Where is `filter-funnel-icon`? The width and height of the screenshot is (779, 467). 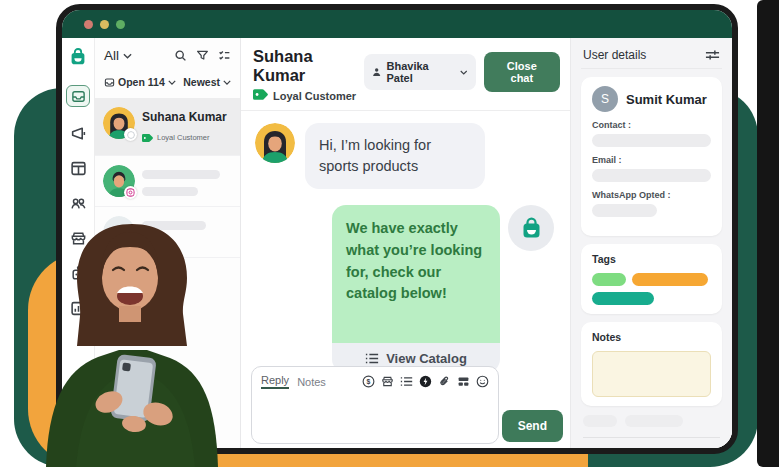
filter-funnel-icon is located at coordinates (202, 56).